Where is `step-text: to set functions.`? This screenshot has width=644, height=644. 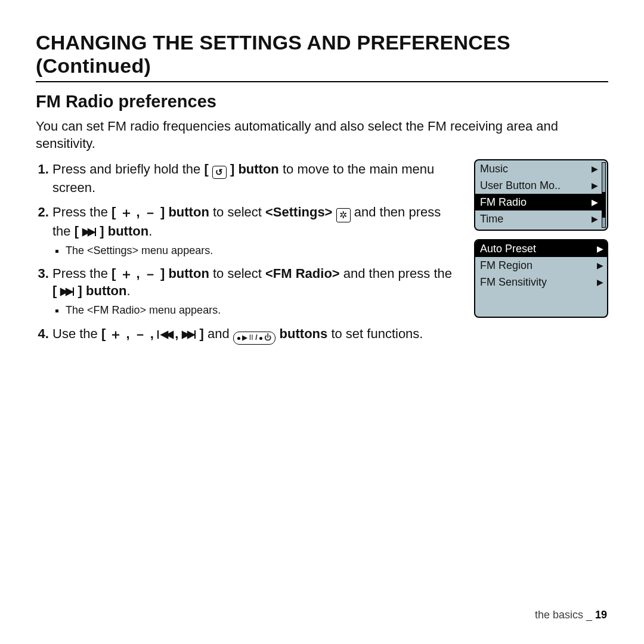 step-text: to set functions. is located at coordinates (375, 334).